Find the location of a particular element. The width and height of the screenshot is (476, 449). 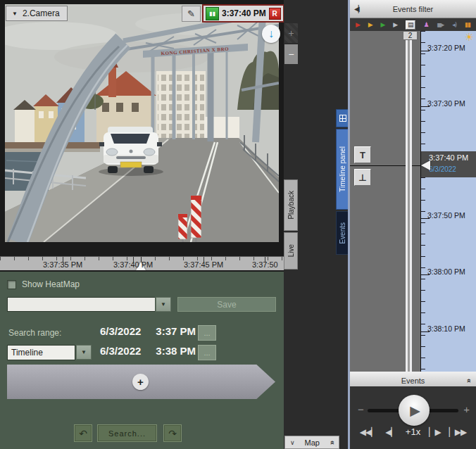

timeline-tick-label: 3:38:10 PM is located at coordinates (446, 329).